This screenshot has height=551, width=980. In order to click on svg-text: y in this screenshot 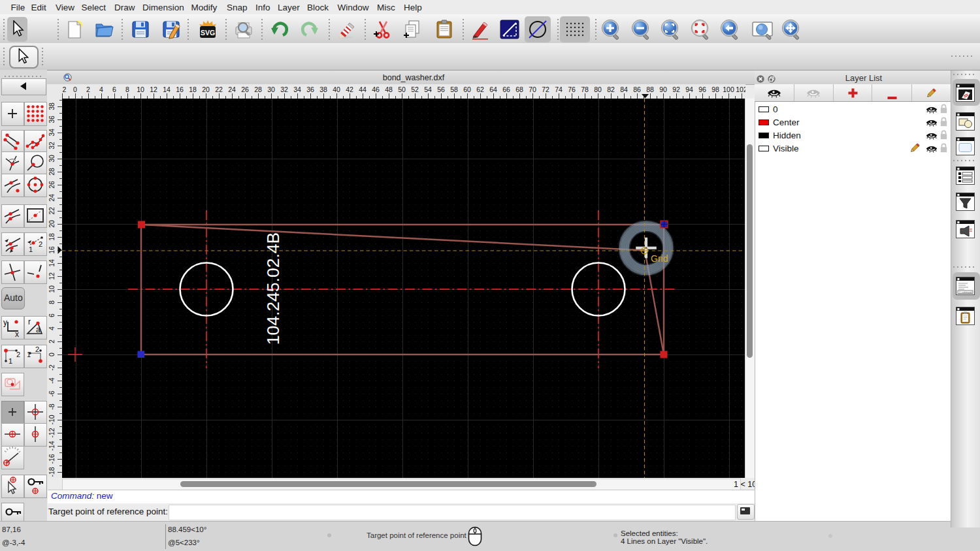, I will do `click(5, 323)`.